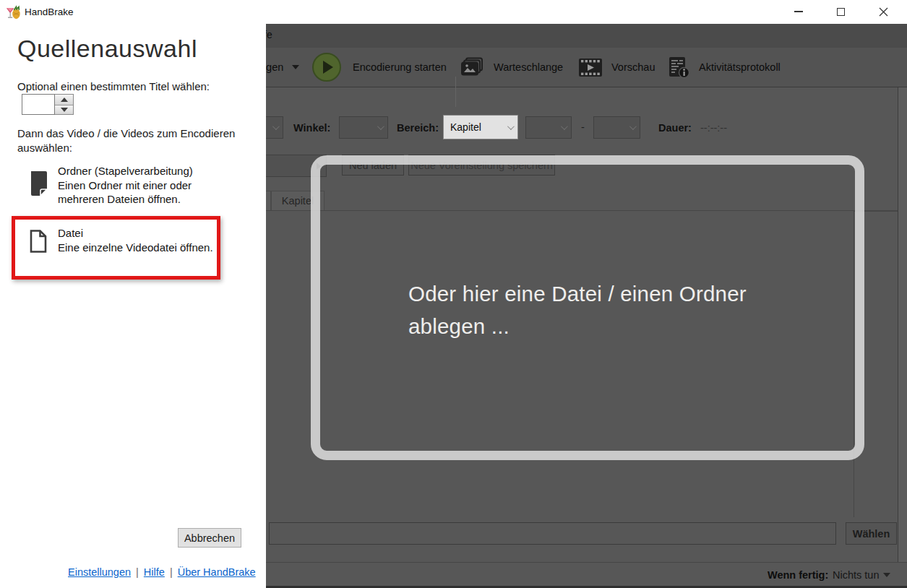  Describe the element at coordinates (113, 87) in the screenshot. I see `optional-title-label: Optional einen bestimmten Titel wählen:` at that location.